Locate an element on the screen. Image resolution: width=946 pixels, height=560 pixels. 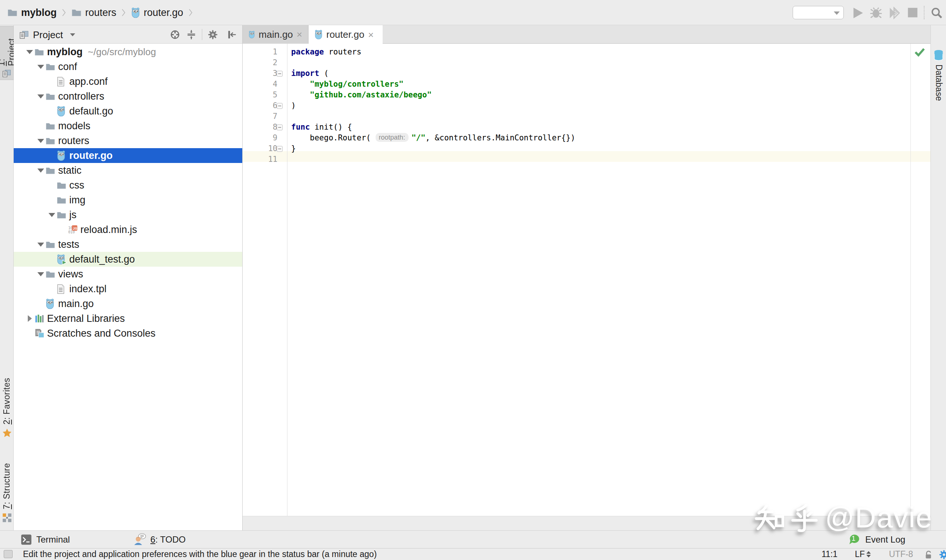
tree-item-views: views is located at coordinates (128, 274).